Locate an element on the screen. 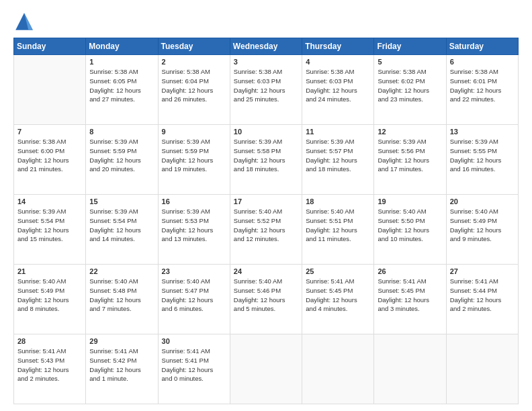  day-cell: 30Sunrise: 5:41 AMSunset: 5:41 PMDayligh… is located at coordinates (193, 369).